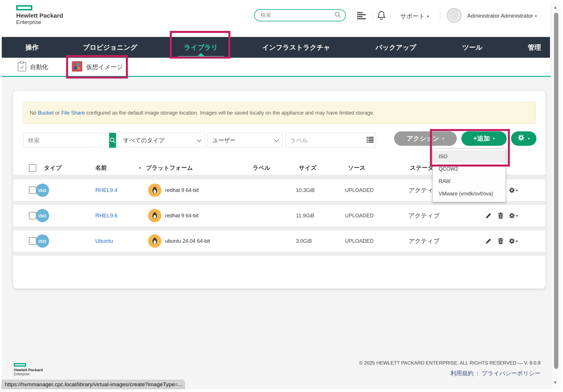  What do you see at coordinates (245, 140) in the screenshot?
I see `user-filter-select: ユーザー` at bounding box center [245, 140].